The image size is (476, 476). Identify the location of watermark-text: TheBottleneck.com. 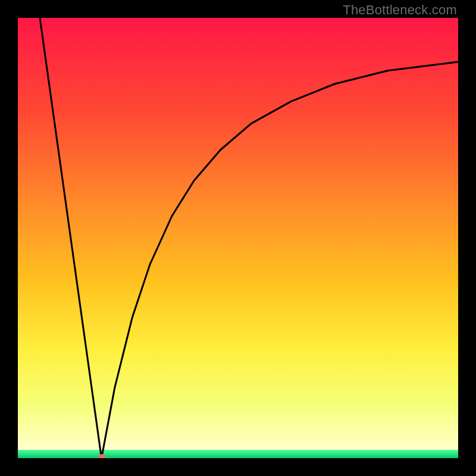
(400, 10).